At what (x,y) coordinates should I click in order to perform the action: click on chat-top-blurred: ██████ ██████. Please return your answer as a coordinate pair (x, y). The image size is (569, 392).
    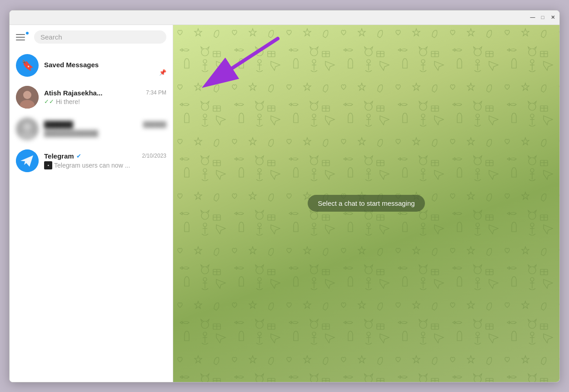
    Looking at the image, I should click on (105, 124).